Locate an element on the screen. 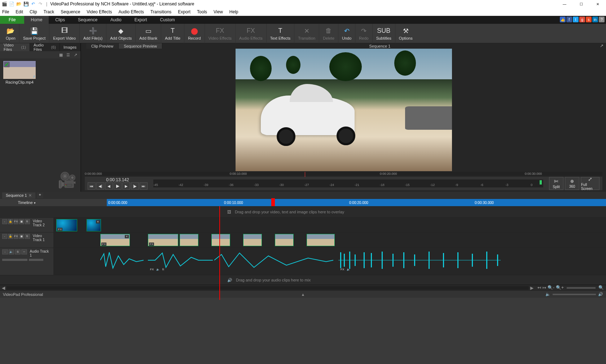 Image resolution: width=606 pixels, height=364 pixels. add-sequence-button: + is located at coordinates (40, 195).